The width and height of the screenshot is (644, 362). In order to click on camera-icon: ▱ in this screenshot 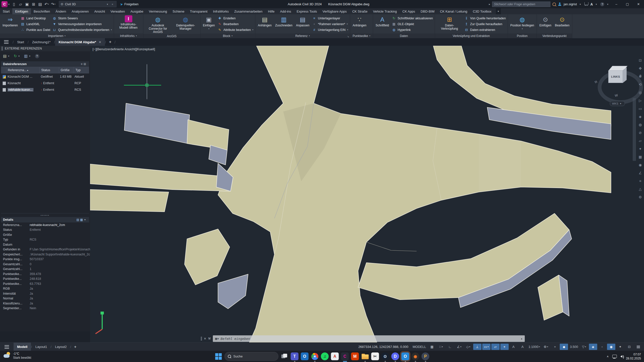, I will do `click(640, 141)`.